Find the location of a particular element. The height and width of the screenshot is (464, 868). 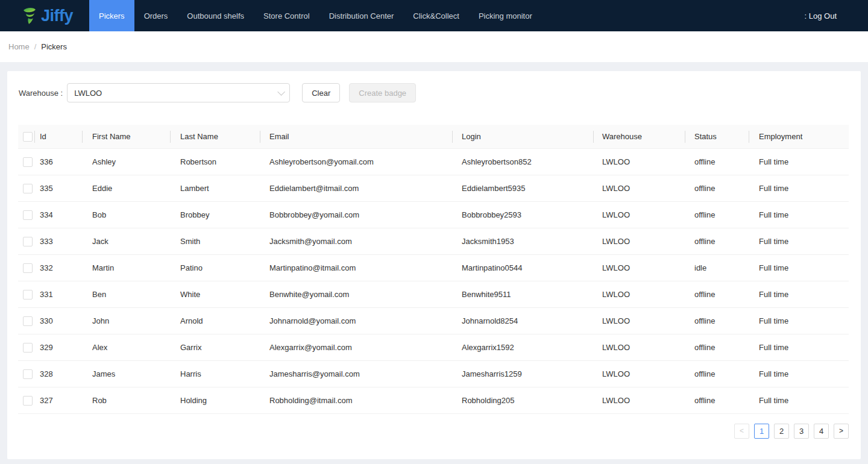

cell-login: Bobbrobbey2593 is located at coordinates (523, 215).